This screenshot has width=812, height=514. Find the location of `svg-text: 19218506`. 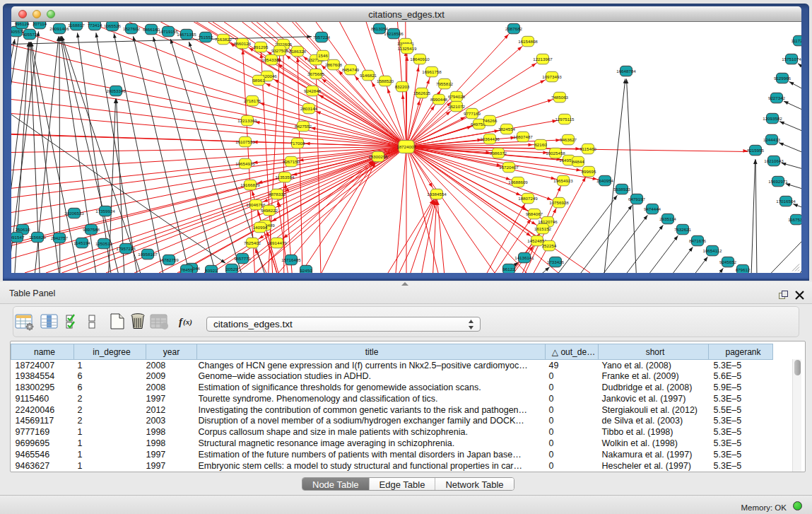

svg-text: 19218506 is located at coordinates (394, 34).